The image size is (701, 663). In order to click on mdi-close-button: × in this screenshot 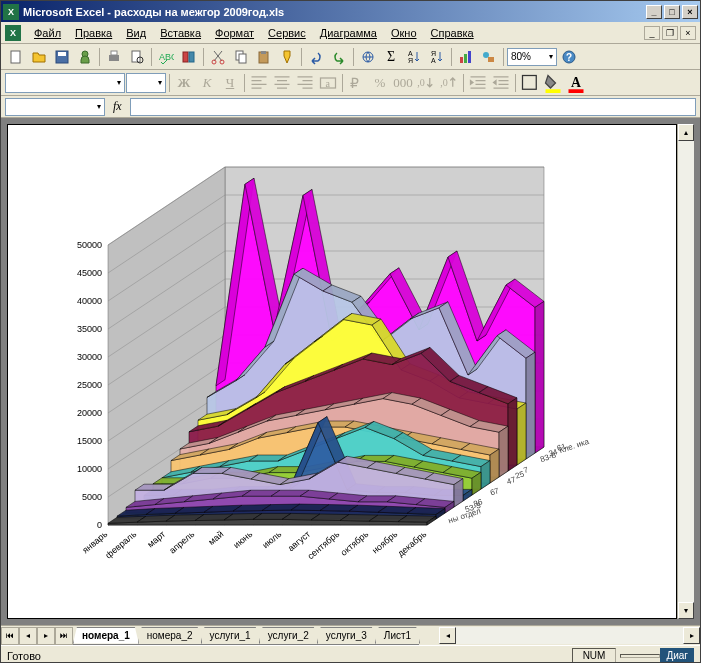, I will do `click(688, 33)`.